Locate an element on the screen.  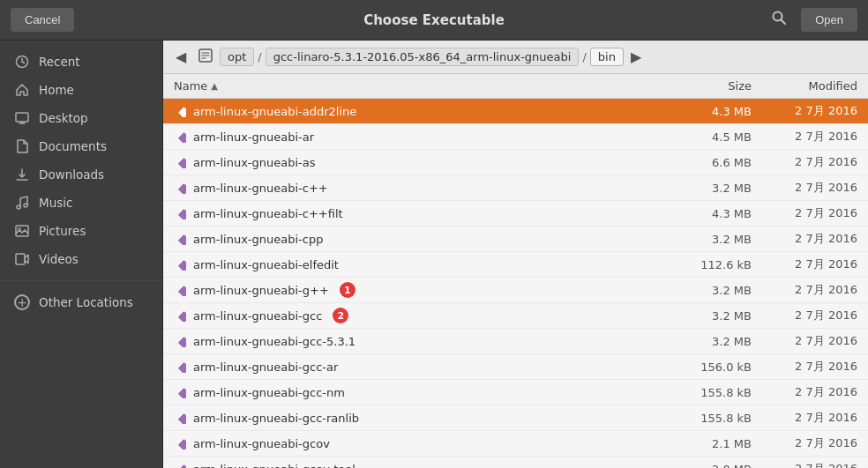
sort-arrow-name: ▲ is located at coordinates (214, 86).